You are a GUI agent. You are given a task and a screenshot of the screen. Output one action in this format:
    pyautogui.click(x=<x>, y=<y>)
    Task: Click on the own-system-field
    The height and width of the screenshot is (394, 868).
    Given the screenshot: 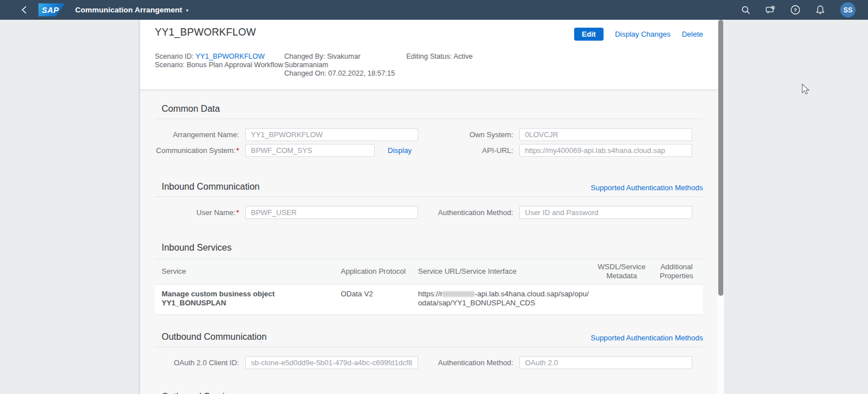 What is the action you would take?
    pyautogui.click(x=606, y=134)
    